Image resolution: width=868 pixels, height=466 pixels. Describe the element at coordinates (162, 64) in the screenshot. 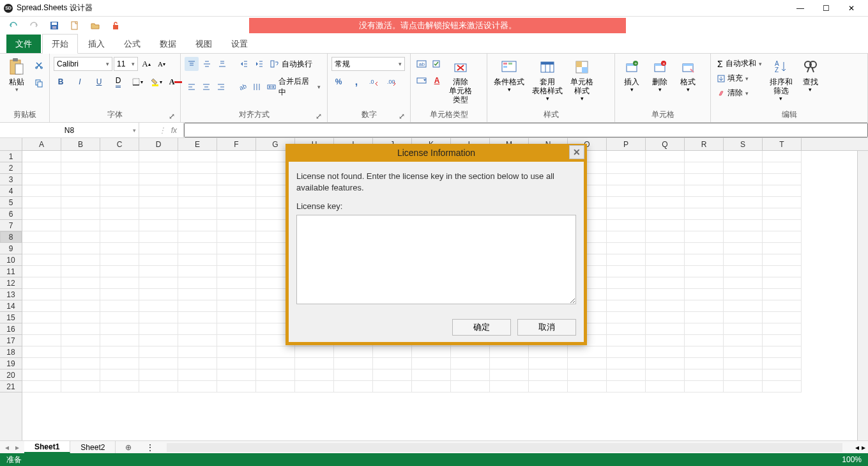

I see `decrease-font-button: A▾` at that location.